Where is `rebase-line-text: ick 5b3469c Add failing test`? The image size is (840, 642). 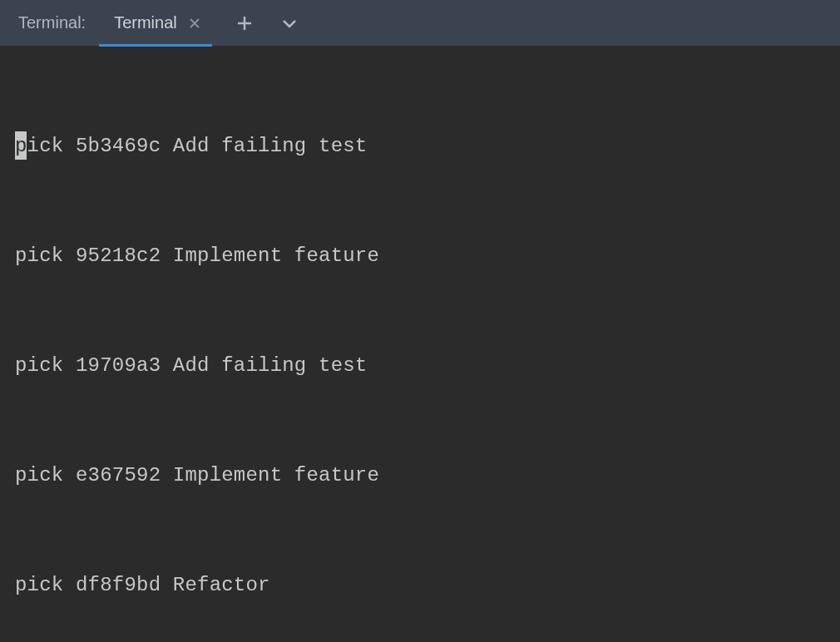
rebase-line-text: ick 5b3469c Add failing test is located at coordinates (198, 146).